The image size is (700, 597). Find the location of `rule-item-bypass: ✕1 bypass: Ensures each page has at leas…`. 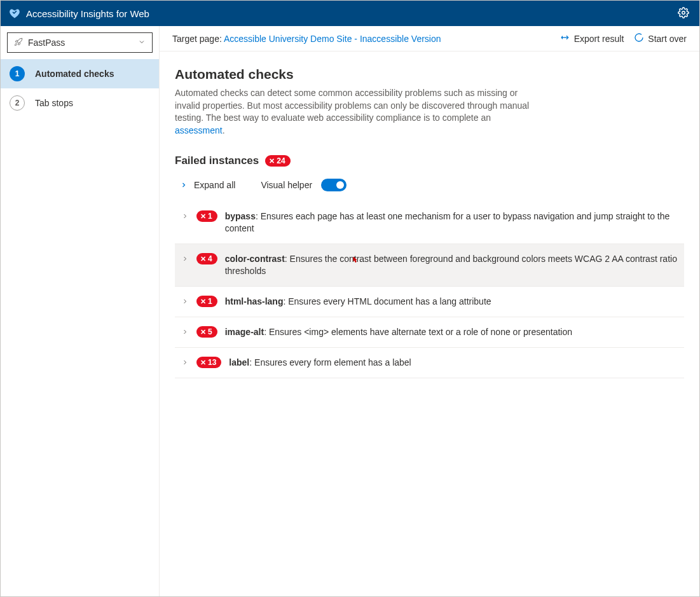

rule-item-bypass: ✕1 bypass: Ensures each page has at leas… is located at coordinates (430, 223).